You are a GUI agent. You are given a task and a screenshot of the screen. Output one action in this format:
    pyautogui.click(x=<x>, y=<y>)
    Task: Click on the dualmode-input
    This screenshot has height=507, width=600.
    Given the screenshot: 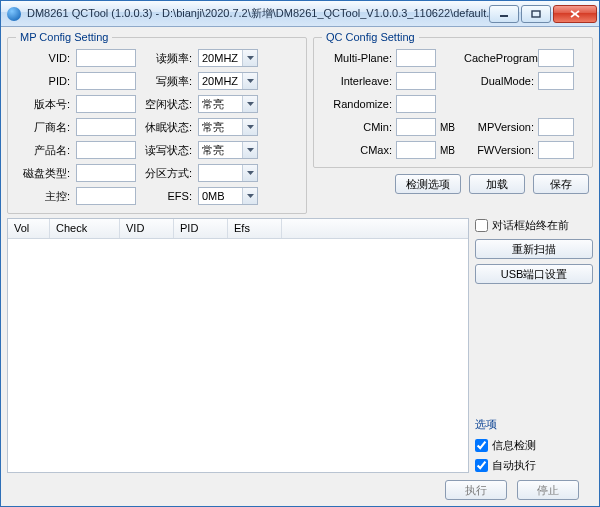 What is the action you would take?
    pyautogui.click(x=556, y=81)
    